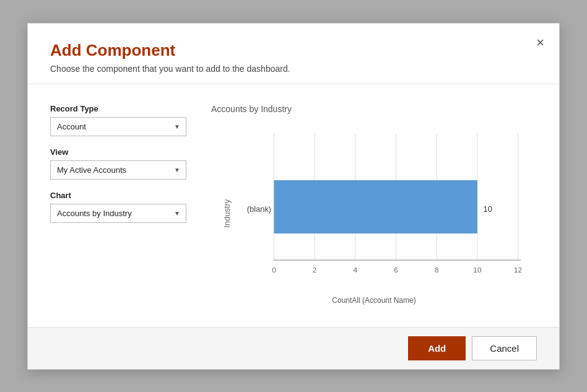 The image size is (587, 392). What do you see at coordinates (118, 109) in the screenshot?
I see `record-type-label: Record Type` at bounding box center [118, 109].